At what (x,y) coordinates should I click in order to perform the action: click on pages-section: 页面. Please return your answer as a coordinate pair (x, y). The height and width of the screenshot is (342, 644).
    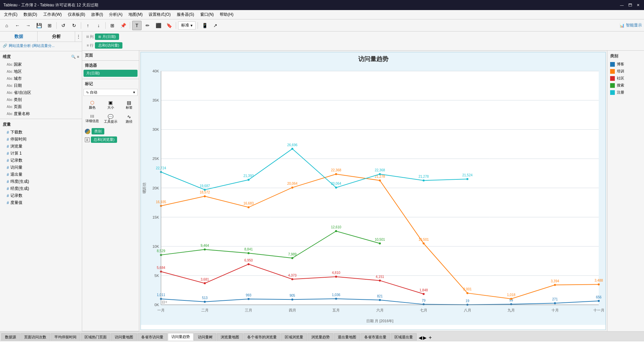
    Looking at the image, I should click on (111, 56).